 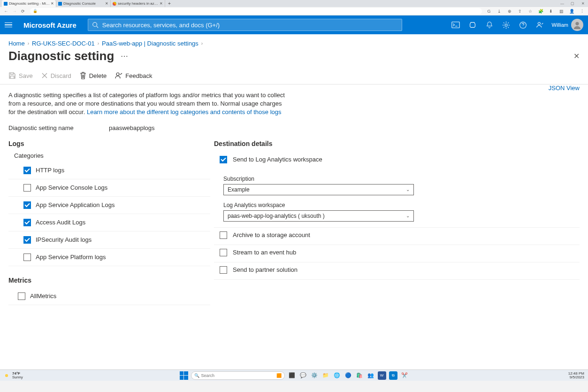 I want to click on json-view-link: JSON View, so click(x=564, y=88).